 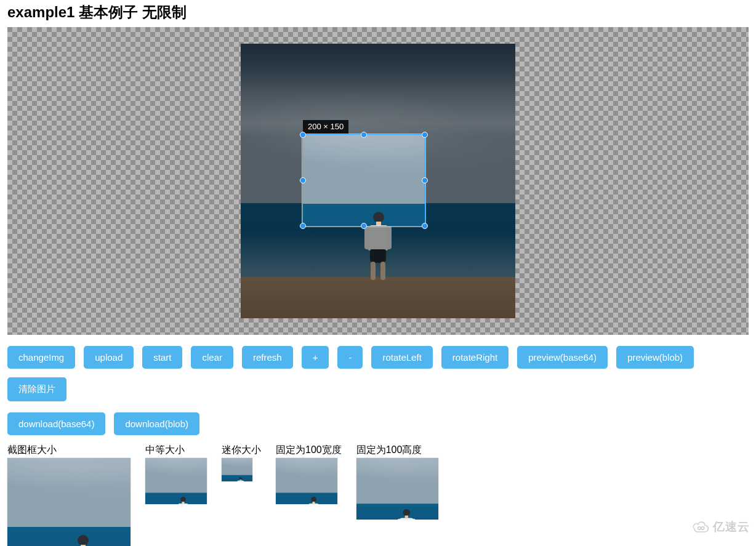 I want to click on preview-label: 中等大小, so click(x=176, y=451).